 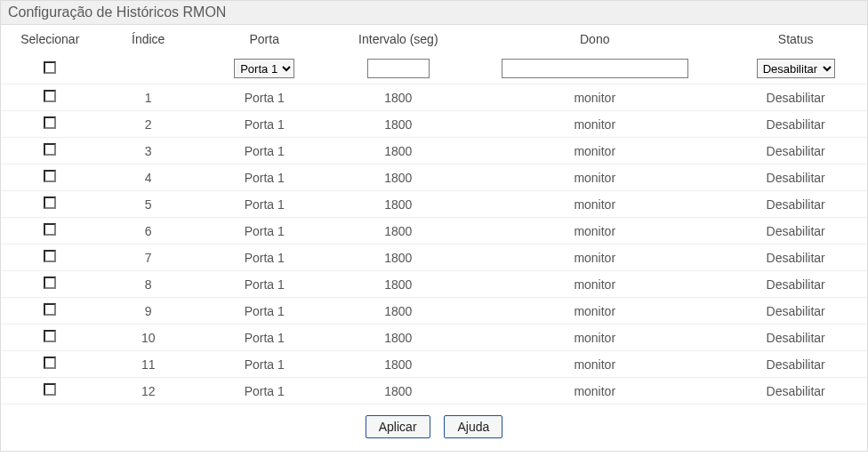 What do you see at coordinates (434, 311) in the screenshot?
I see `table-row: 9Porta 11800monitorDesabilitar` at bounding box center [434, 311].